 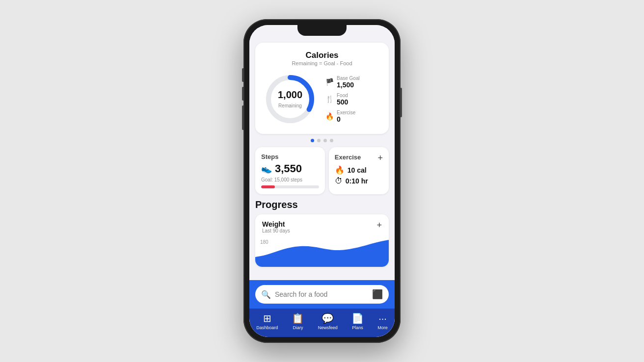 What do you see at coordinates (322, 55) in the screenshot?
I see `calories-title: Calories` at bounding box center [322, 55].